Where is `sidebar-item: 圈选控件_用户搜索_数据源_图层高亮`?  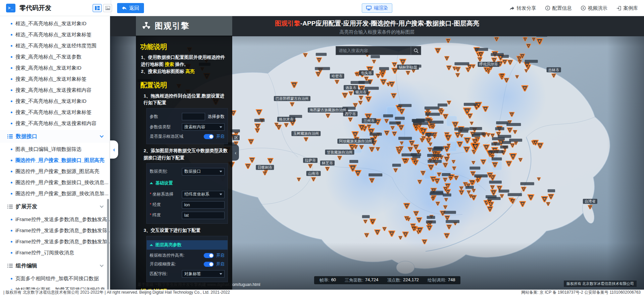 sidebar-item: 圈选控件_用户搜索_数据源_图层高亮 is located at coordinates (55, 171).